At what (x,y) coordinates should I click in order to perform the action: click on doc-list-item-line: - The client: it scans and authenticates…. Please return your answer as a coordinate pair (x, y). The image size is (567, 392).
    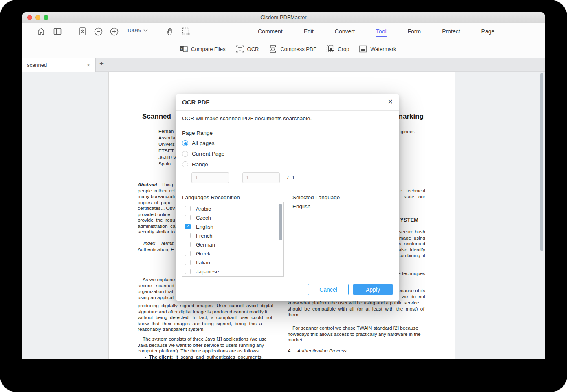
    Looking at the image, I should click on (204, 357).